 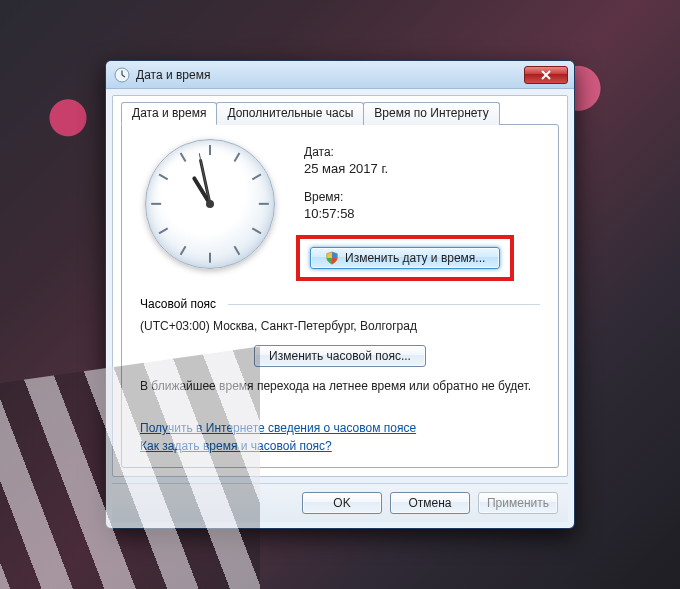 What do you see at coordinates (122, 75) in the screenshot?
I see `app-icon` at bounding box center [122, 75].